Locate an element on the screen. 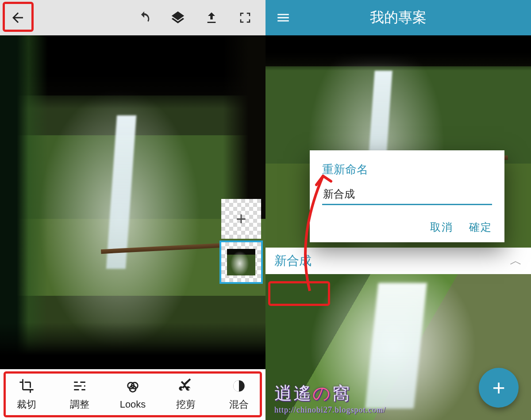 The image size is (531, 420). dialog-title: 重新命名 is located at coordinates (407, 170).